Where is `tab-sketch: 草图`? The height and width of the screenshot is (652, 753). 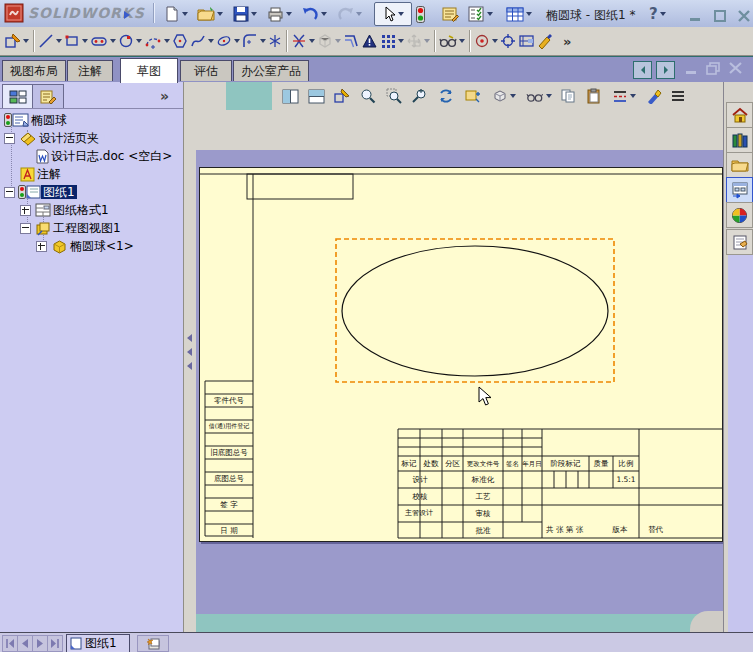
tab-sketch: 草图 is located at coordinates (149, 70).